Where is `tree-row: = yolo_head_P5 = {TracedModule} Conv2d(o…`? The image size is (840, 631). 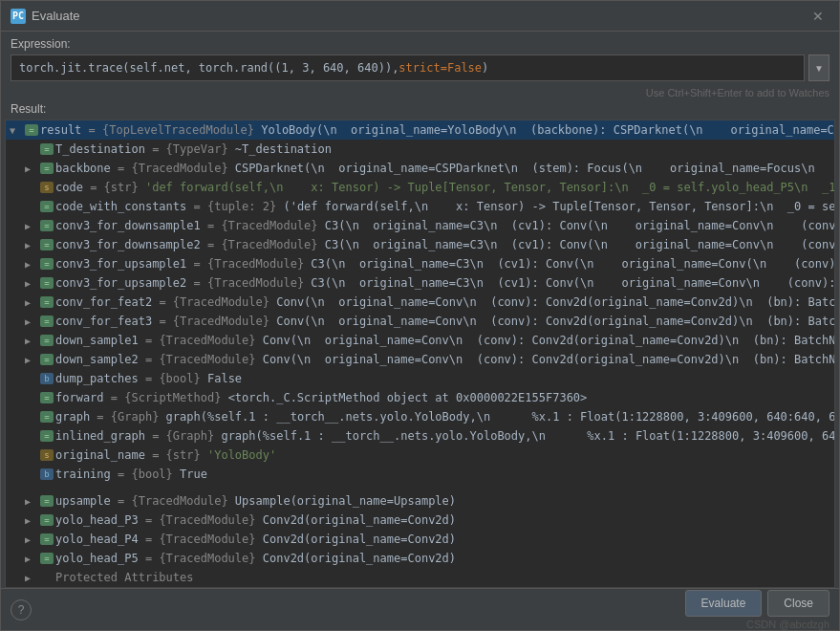 tree-row: = yolo_head_P5 = {TracedModule} Conv2d(o… is located at coordinates (420, 558).